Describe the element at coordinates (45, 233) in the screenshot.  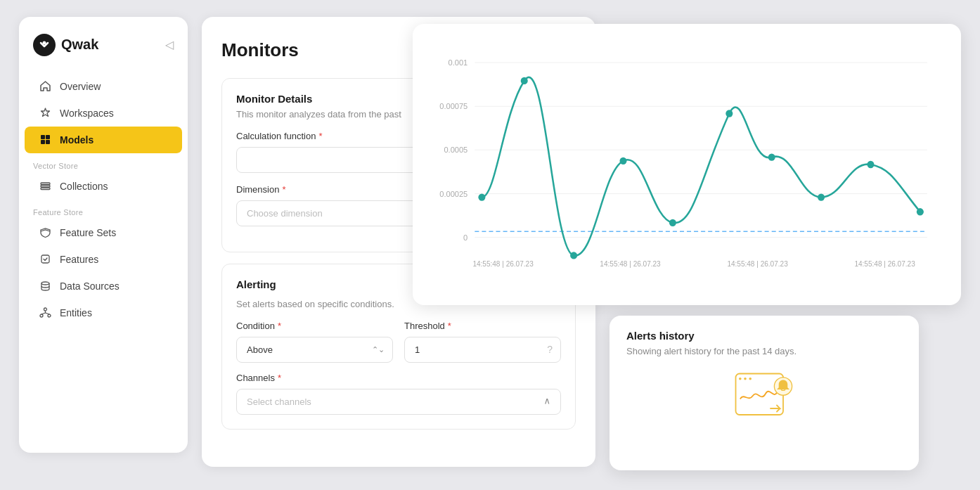
I see `feature-sets-icon` at that location.